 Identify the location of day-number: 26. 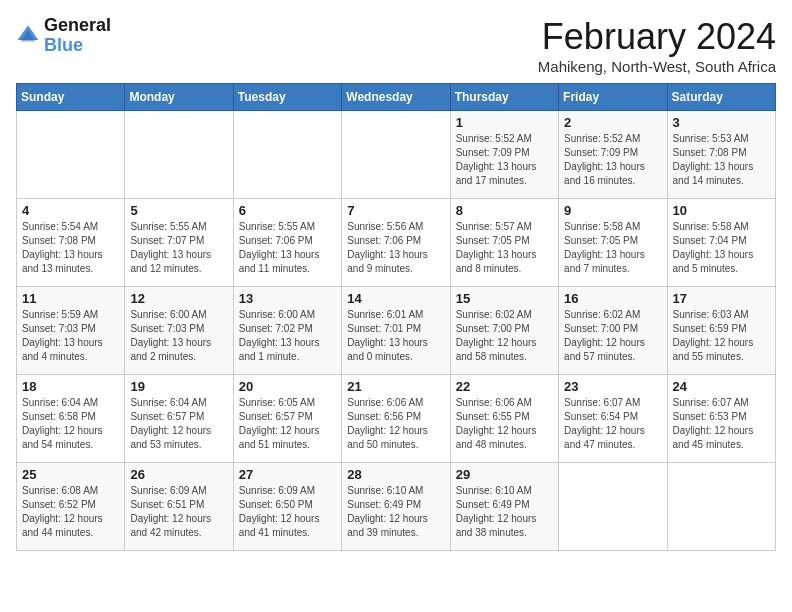
(178, 474).